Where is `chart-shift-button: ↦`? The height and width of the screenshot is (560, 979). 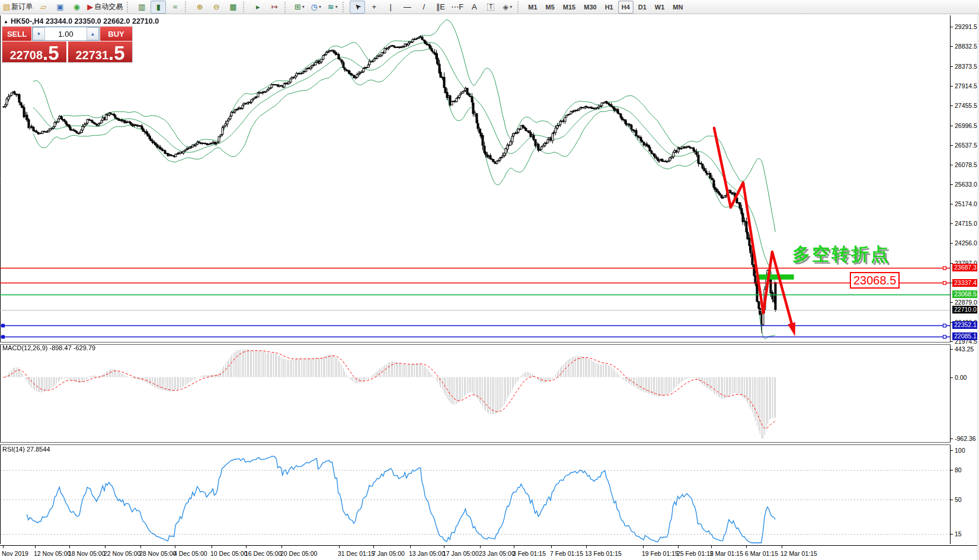 chart-shift-button: ↦ is located at coordinates (274, 7).